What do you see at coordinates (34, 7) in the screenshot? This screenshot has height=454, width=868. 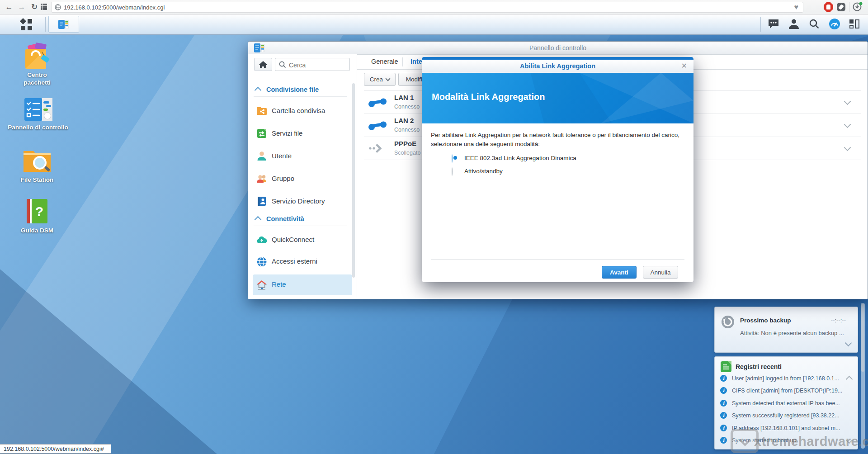 I see `browser-reload-icon: ↻` at bounding box center [34, 7].